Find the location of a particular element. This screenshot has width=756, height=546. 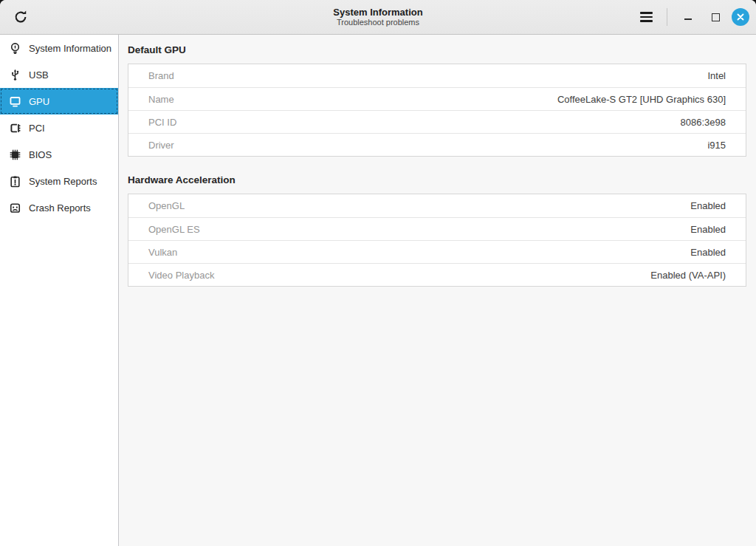

sidebar-item-gpu: GPU is located at coordinates (59, 101).